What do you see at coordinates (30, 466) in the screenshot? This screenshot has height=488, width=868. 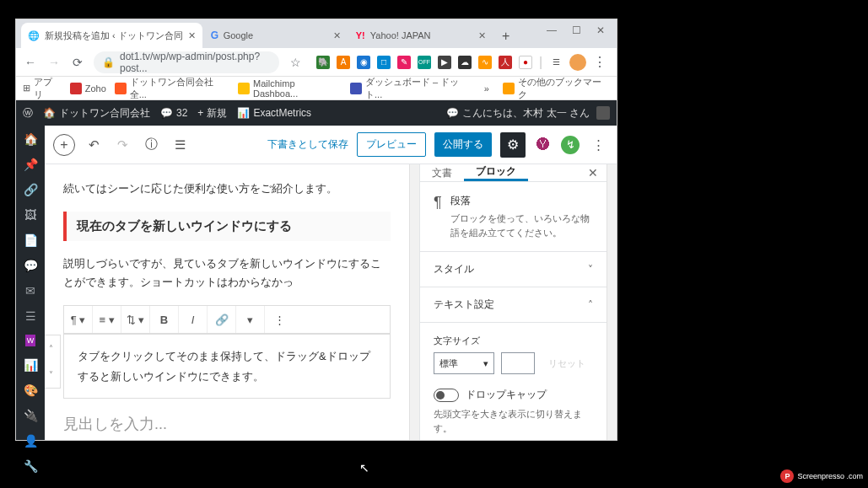 I see `tools-icon: 🔧` at bounding box center [30, 466].